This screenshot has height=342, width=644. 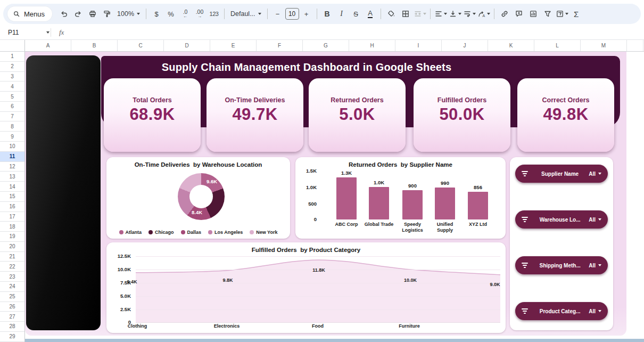 I want to click on font-size-input: 10, so click(x=292, y=14).